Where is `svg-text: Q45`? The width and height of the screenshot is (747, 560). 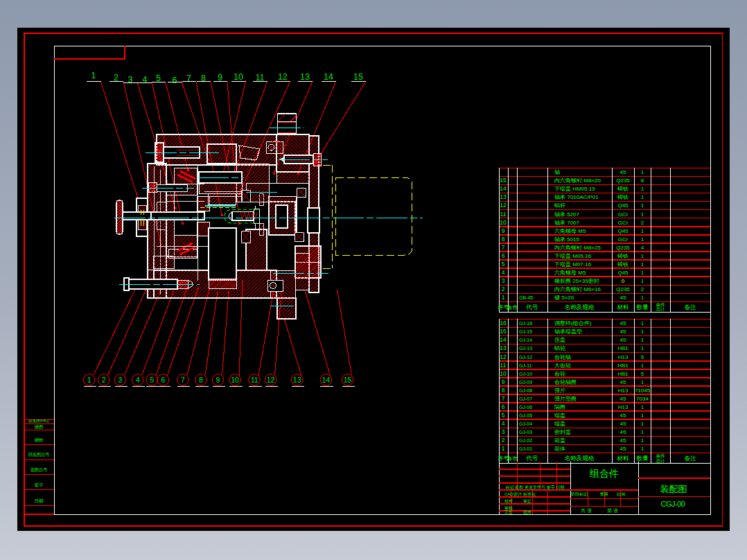 svg-text: Q45 is located at coordinates (623, 231).